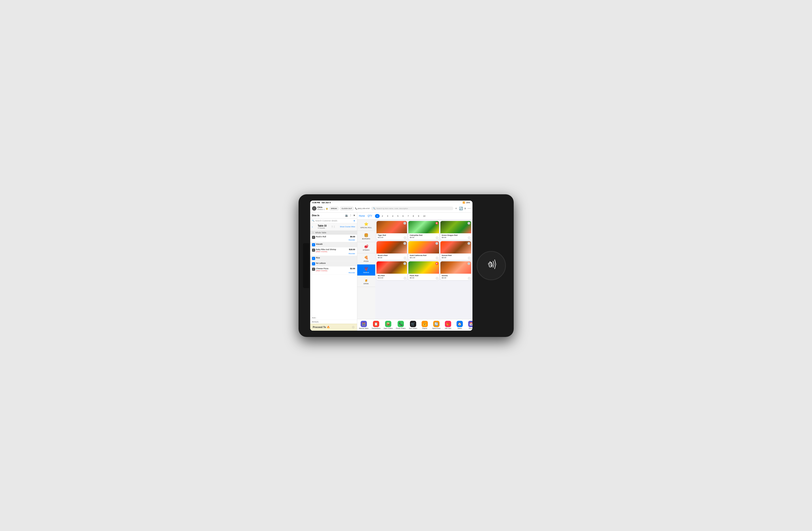  Describe the element at coordinates (327, 208) in the screenshot. I see `lock-icon: 🔒` at that location.